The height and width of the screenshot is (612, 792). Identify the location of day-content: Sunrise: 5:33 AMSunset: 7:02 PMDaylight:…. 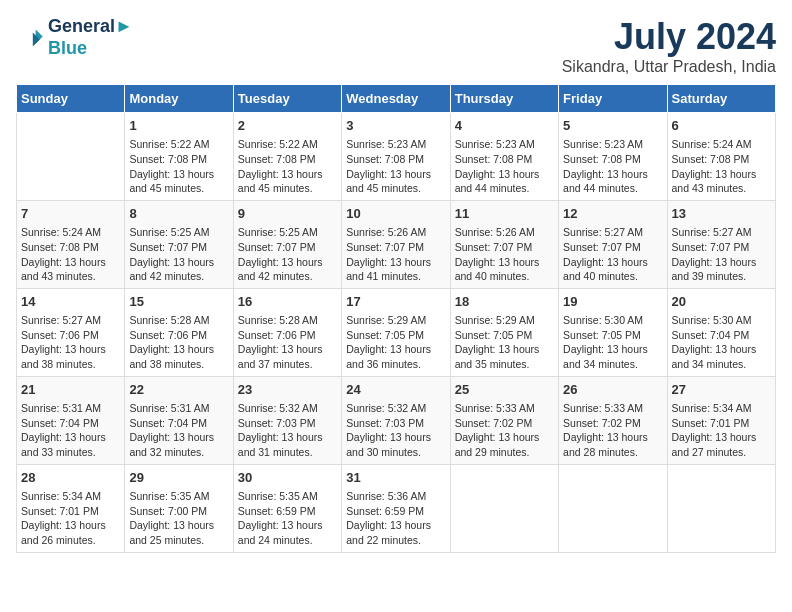
(504, 430).